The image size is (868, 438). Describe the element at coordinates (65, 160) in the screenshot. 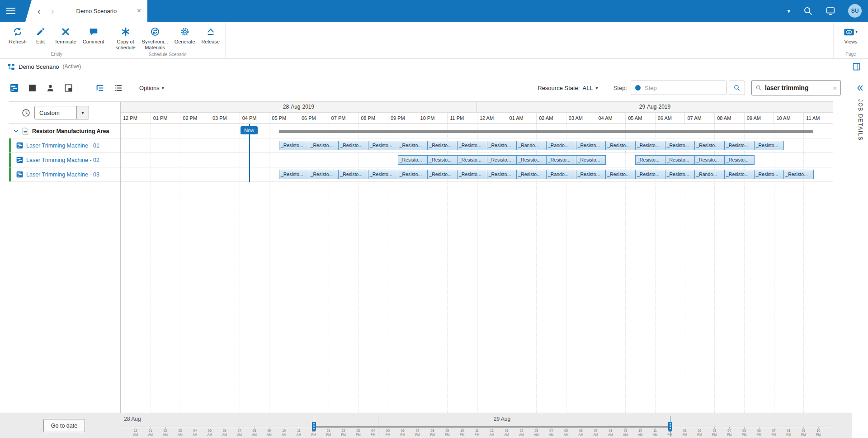

I see `resource-row: Laser Trimming Machine - 02` at that location.